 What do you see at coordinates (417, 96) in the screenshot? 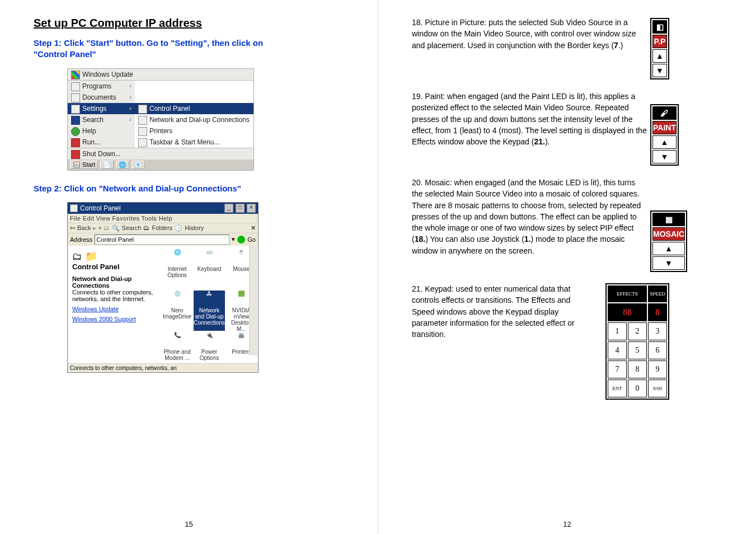
I see `item-19-num: 19.` at bounding box center [417, 96].